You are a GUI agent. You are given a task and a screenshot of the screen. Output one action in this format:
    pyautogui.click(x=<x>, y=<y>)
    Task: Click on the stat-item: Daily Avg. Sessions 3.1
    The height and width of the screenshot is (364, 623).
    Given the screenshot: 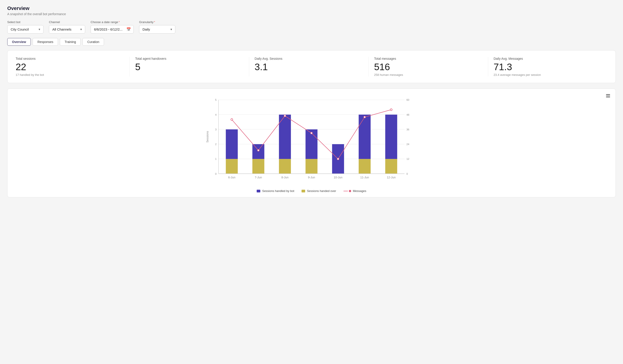 What is the action you would take?
    pyautogui.click(x=312, y=67)
    